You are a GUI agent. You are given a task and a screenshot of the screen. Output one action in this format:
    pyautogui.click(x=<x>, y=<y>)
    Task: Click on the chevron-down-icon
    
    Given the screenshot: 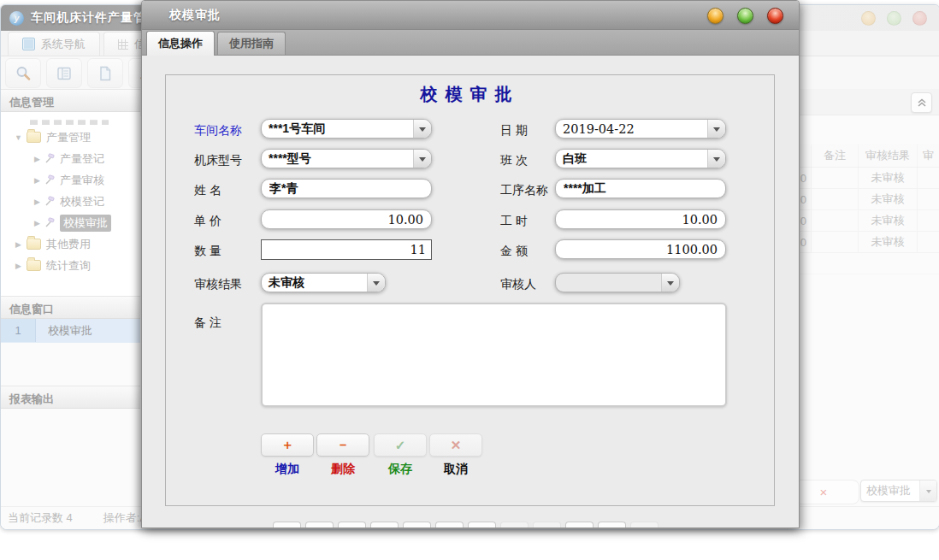 What is the action you would take?
    pyautogui.click(x=376, y=286)
    